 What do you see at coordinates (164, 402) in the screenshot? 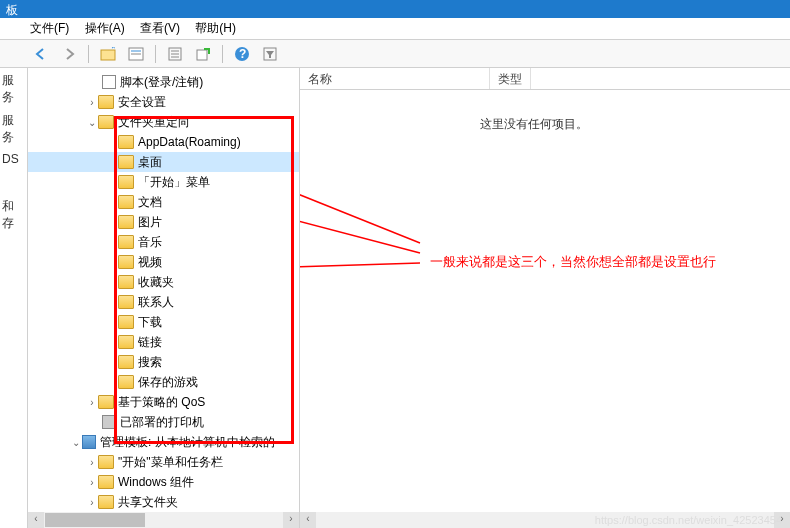
I see `tree-qos: ›基于策略的 QoS` at bounding box center [164, 402].